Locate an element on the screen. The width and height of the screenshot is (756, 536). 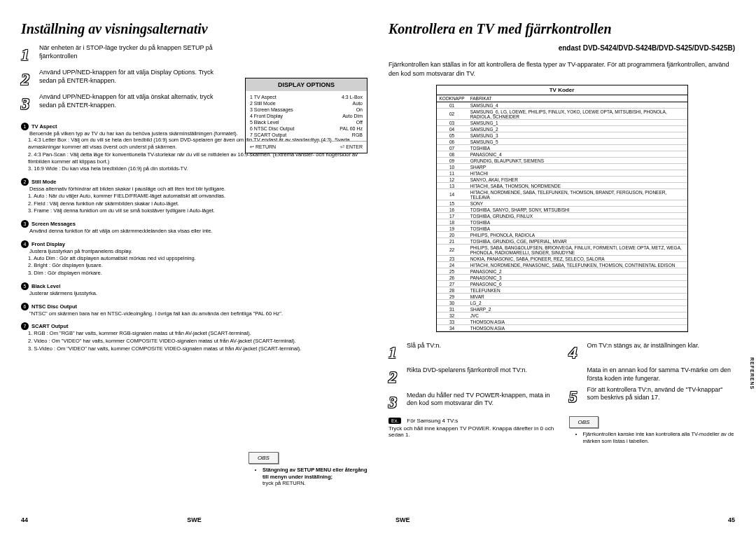
enter-icon: ENTER is located at coordinates (351, 147).